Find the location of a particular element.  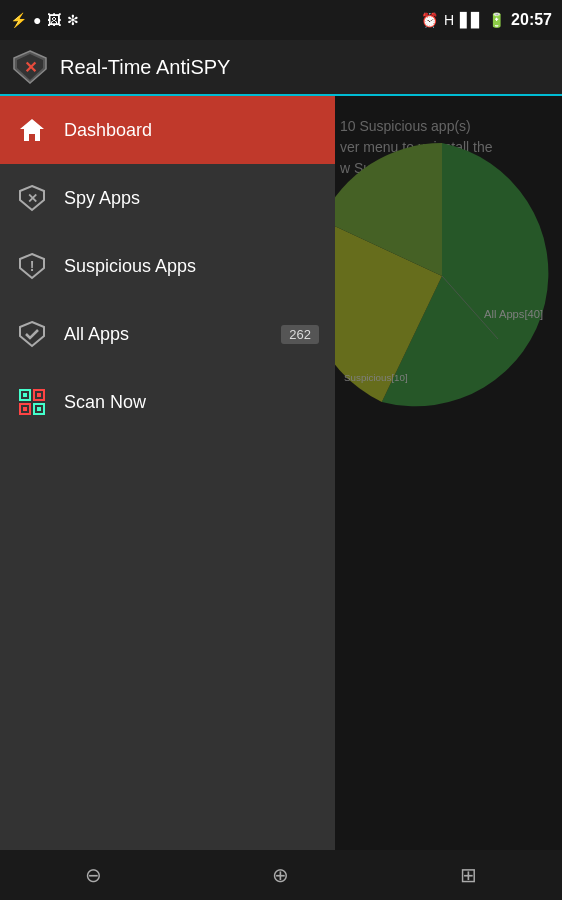

sidebar-item-dashboard: Dashboard is located at coordinates (168, 130).